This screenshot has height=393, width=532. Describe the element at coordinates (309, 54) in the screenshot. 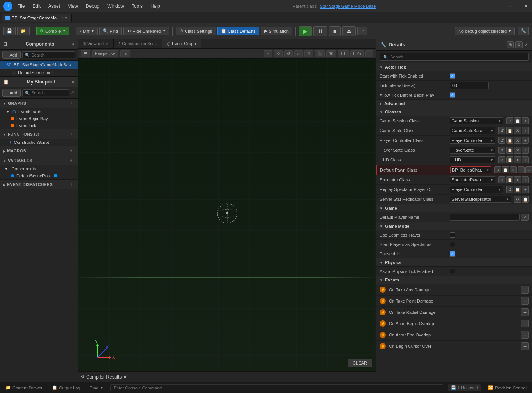

I see `surface-snap-button: ⊡` at that location.